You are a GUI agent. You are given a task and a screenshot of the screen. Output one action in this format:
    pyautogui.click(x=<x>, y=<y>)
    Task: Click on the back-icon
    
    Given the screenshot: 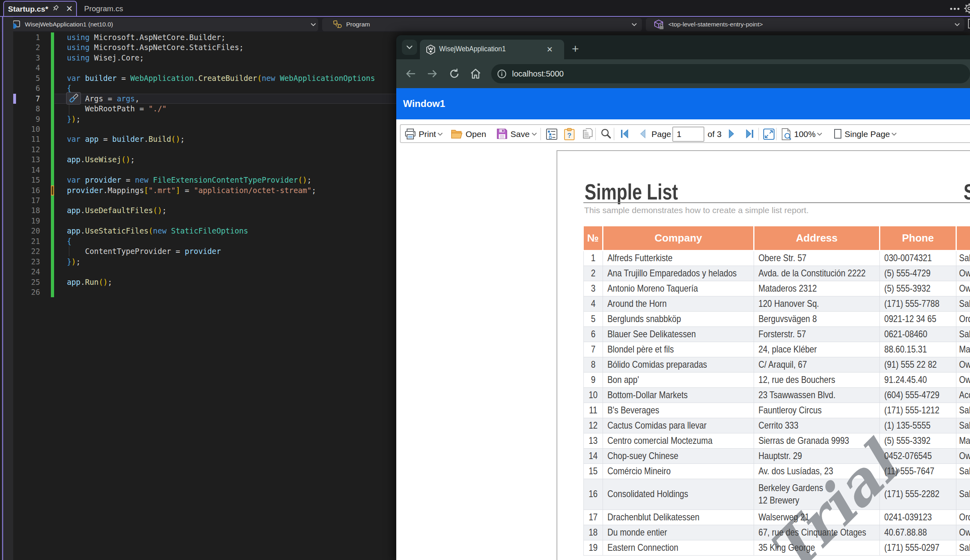 What is the action you would take?
    pyautogui.click(x=411, y=74)
    